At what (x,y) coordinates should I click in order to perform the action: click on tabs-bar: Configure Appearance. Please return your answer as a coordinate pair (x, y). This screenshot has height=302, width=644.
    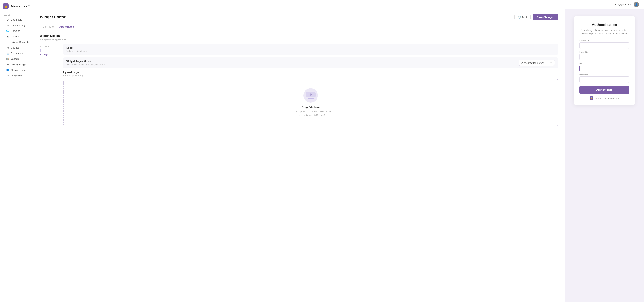
    Looking at the image, I should click on (299, 27).